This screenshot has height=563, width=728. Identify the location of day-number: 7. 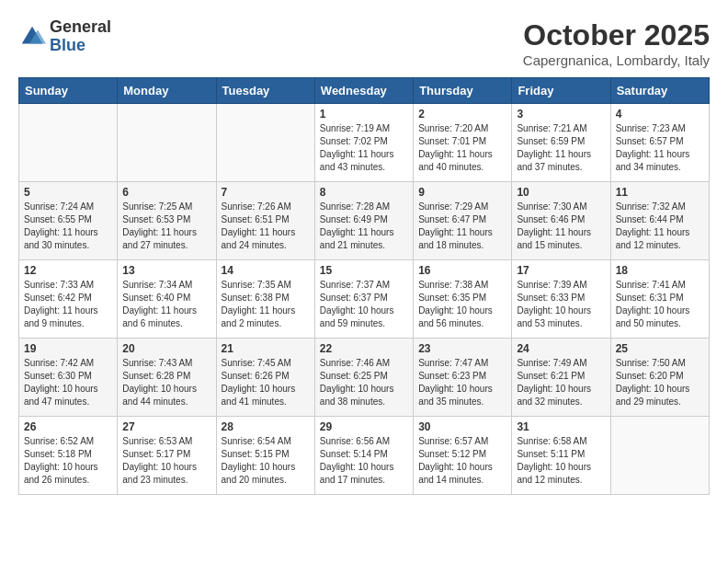
(266, 192).